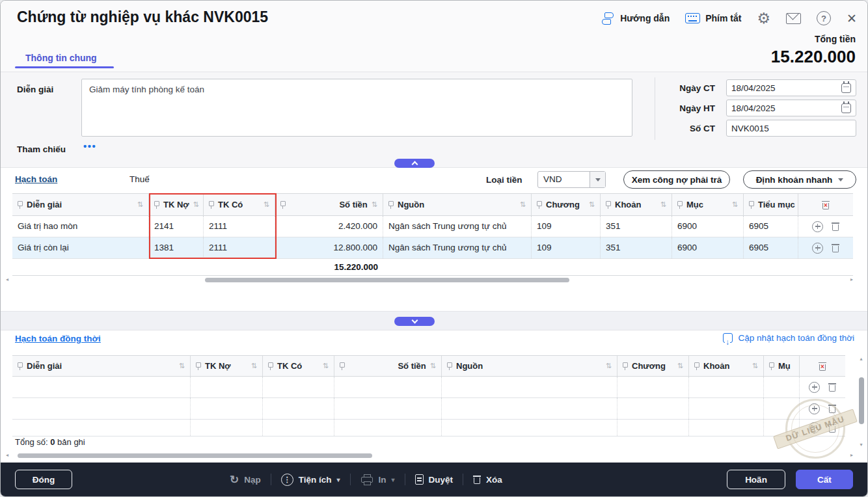 Image resolution: width=868 pixels, height=497 pixels. Describe the element at coordinates (245, 480) in the screenshot. I see `reload-button: ↻ Nạp` at that location.